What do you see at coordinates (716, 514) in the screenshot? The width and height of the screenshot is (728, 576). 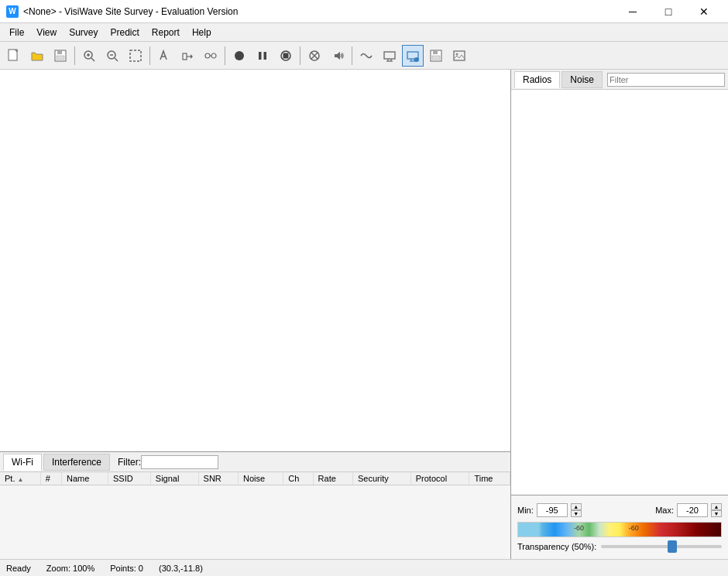 I see `max-spin-down: ▼` at bounding box center [716, 514].